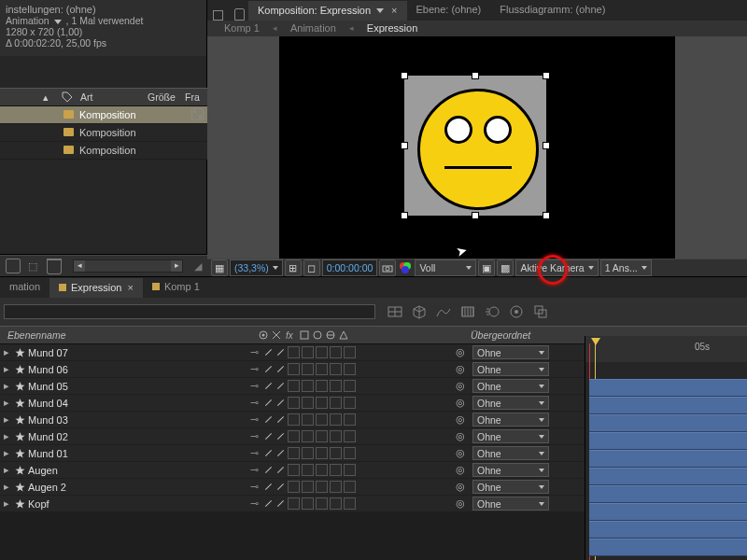 This screenshot has height=560, width=747. Describe the element at coordinates (218, 15) in the screenshot. I see `panel-square-icon` at that location.